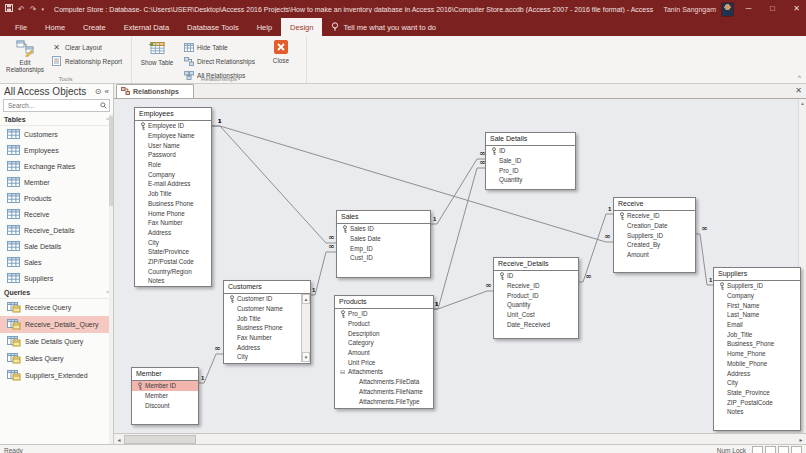 The image size is (806, 453). Describe the element at coordinates (34, 10) in the screenshot. I see `redo-icon: ↷` at that location.